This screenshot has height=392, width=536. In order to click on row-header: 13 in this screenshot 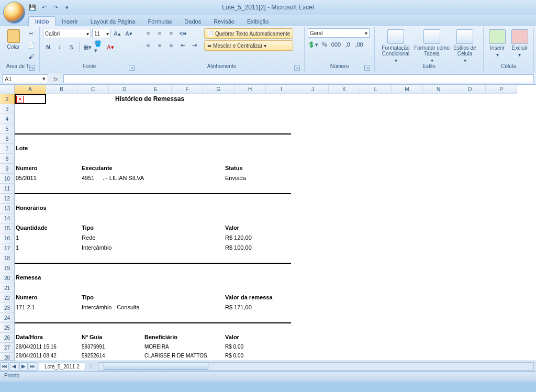, I will do `click(7, 208)`.